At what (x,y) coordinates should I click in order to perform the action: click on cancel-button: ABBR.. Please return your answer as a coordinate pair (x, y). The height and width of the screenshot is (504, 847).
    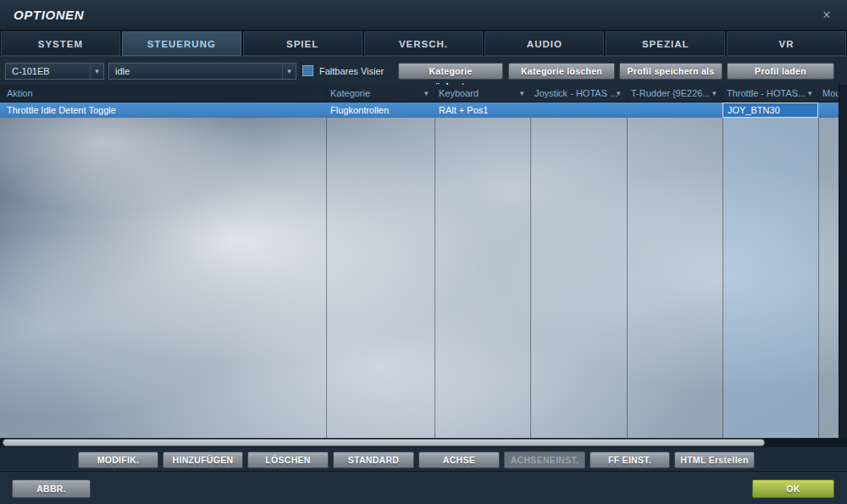
    Looking at the image, I should click on (51, 489).